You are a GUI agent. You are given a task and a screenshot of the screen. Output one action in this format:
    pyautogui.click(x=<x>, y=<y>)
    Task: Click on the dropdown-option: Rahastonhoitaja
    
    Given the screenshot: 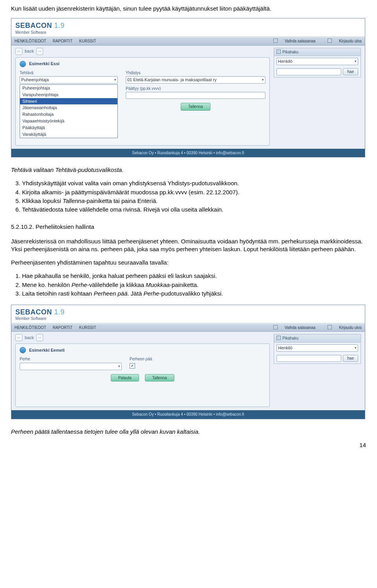 What is the action you would take?
    pyautogui.click(x=69, y=115)
    